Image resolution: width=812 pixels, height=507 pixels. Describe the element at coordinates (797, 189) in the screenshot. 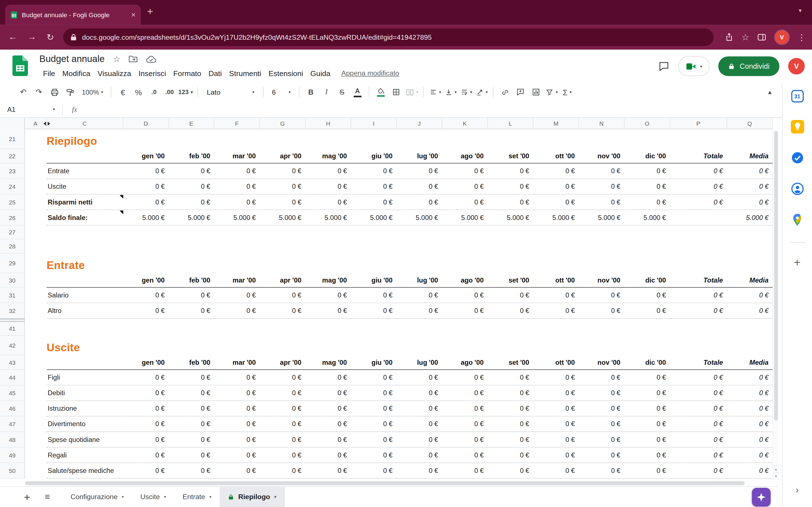

I see `contacts-icon` at that location.